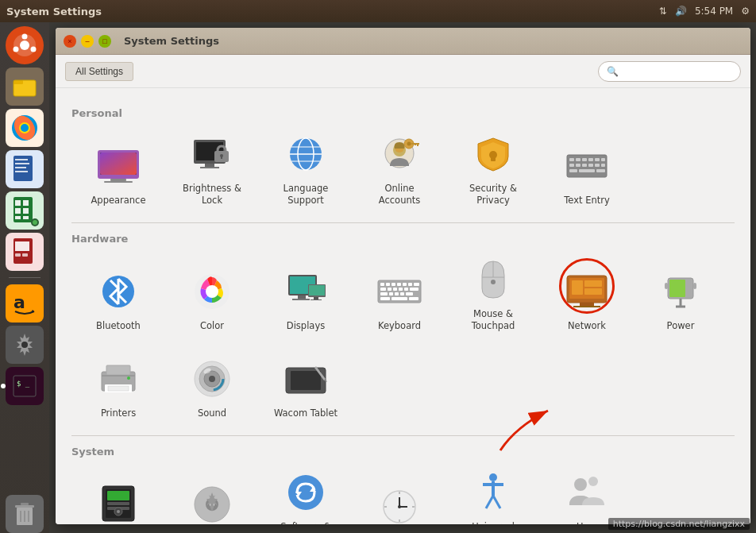 The height and width of the screenshot is (533, 756). Describe the element at coordinates (587, 292) in the screenshot. I see `network-icon` at that location.